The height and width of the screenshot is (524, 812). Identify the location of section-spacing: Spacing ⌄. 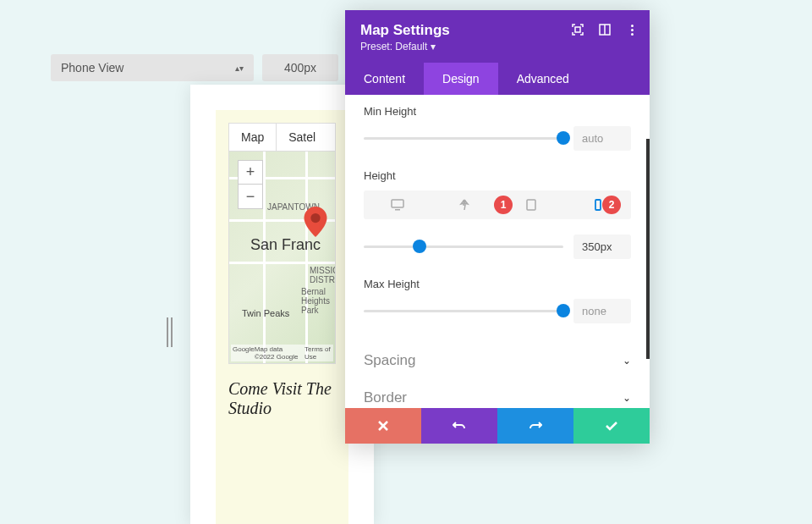
(497, 361).